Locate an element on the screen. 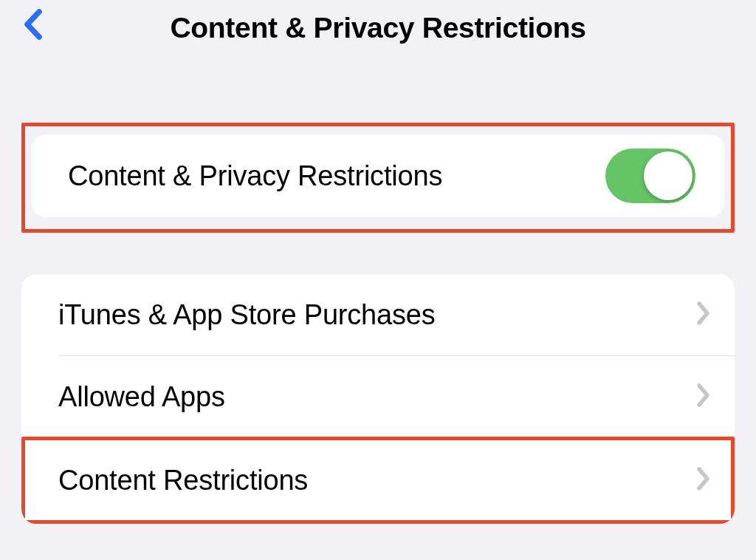  content-privacy-toggle-row: Content & Privacy Restrictions is located at coordinates (378, 176).